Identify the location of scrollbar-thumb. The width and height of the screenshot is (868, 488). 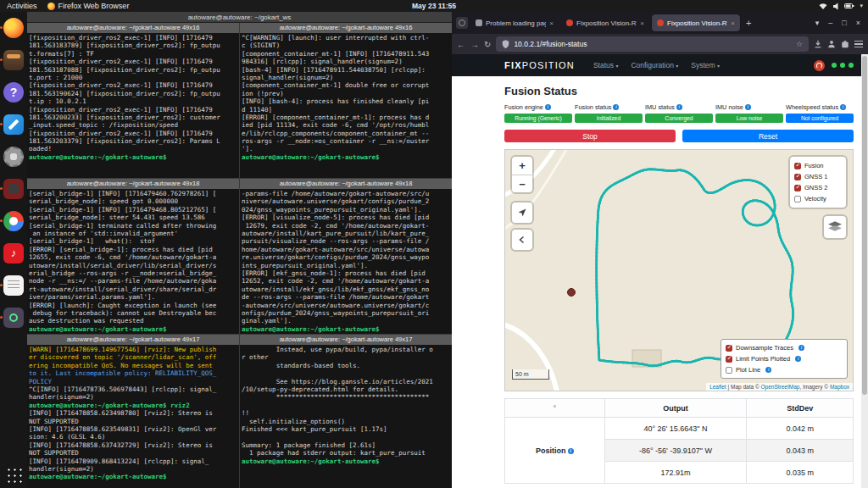
(865, 225).